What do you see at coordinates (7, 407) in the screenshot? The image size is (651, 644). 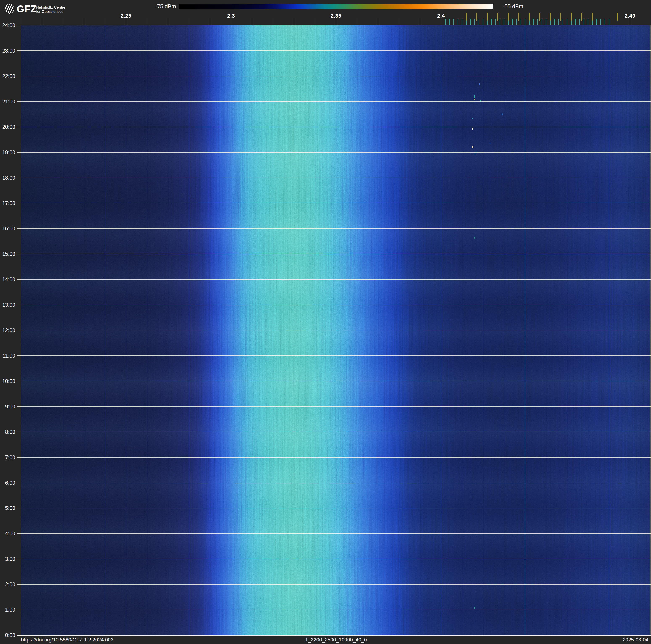 I see `hour-label: 9:00` at bounding box center [7, 407].